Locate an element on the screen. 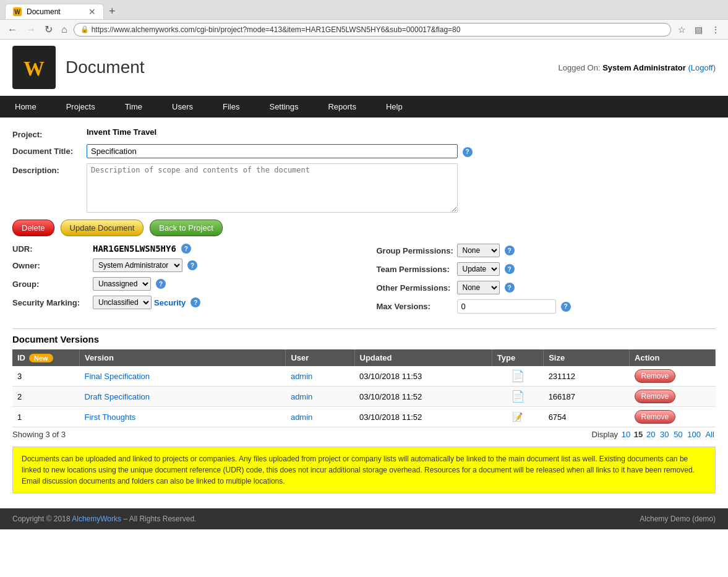 This screenshot has height=577, width=728. company-link: AlchemyWorks is located at coordinates (96, 519).